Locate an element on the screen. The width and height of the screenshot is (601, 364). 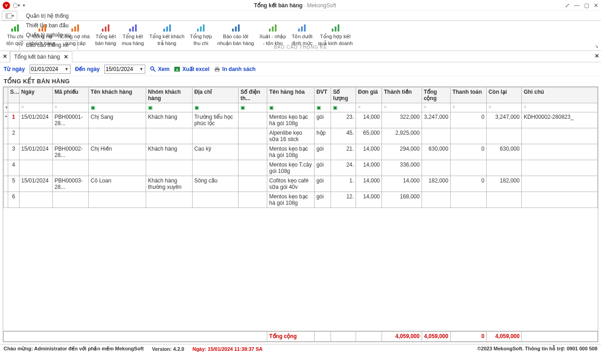
minimize-button: — is located at coordinates (577, 5).